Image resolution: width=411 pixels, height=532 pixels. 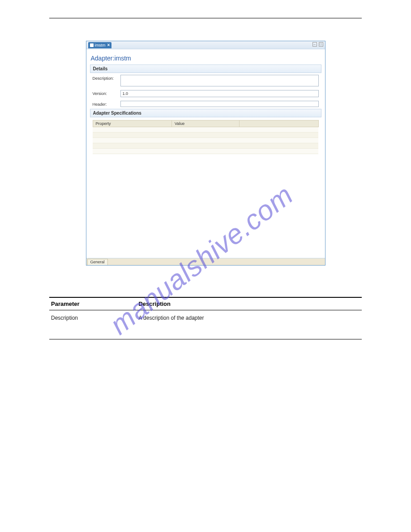 What do you see at coordinates (206, 94) in the screenshot?
I see `row-version: Version: 1.0` at bounding box center [206, 94].